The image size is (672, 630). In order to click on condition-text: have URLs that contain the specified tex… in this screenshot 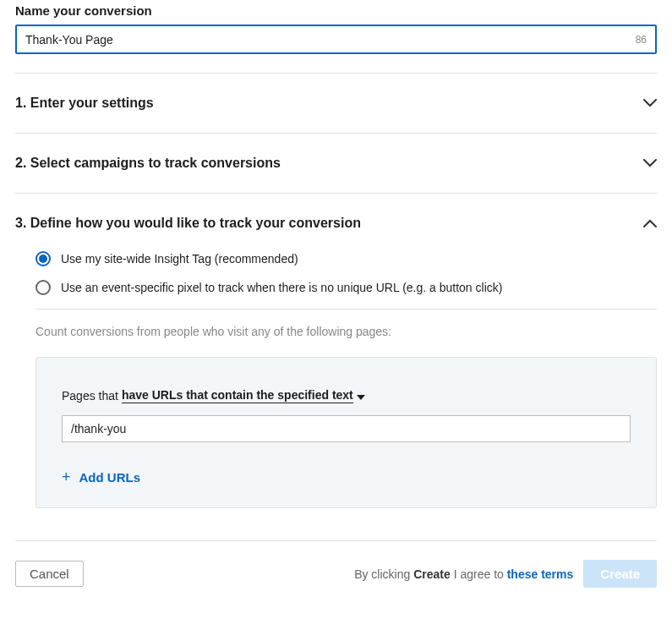, I will do `click(238, 395)`.